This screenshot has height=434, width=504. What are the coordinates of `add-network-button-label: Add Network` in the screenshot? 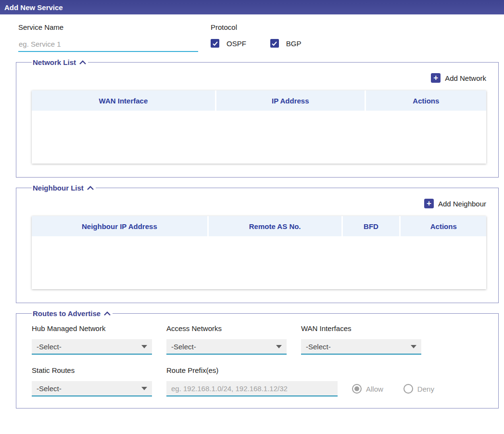 It's located at (466, 78).